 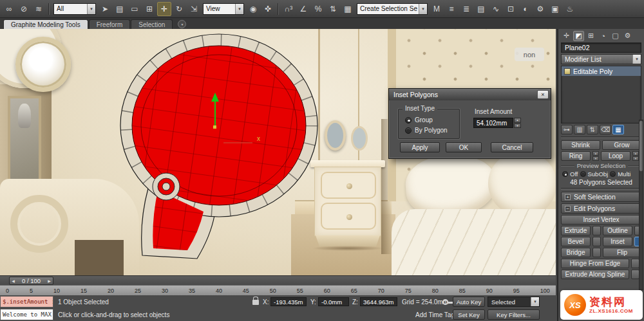 What do you see at coordinates (596, 242) in the screenshot?
I see `bevel-settings-icon` at bounding box center [596, 242].